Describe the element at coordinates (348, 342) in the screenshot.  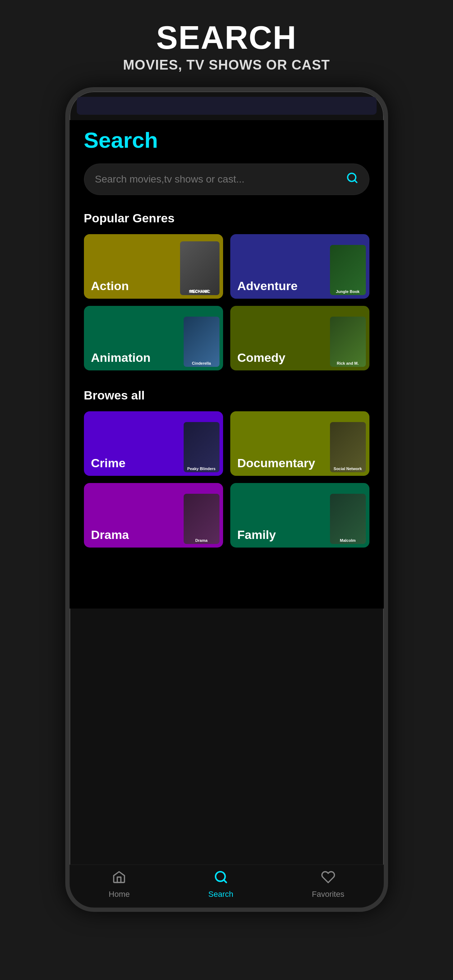
I see `poster-comedy: Rick and M.` at that location.